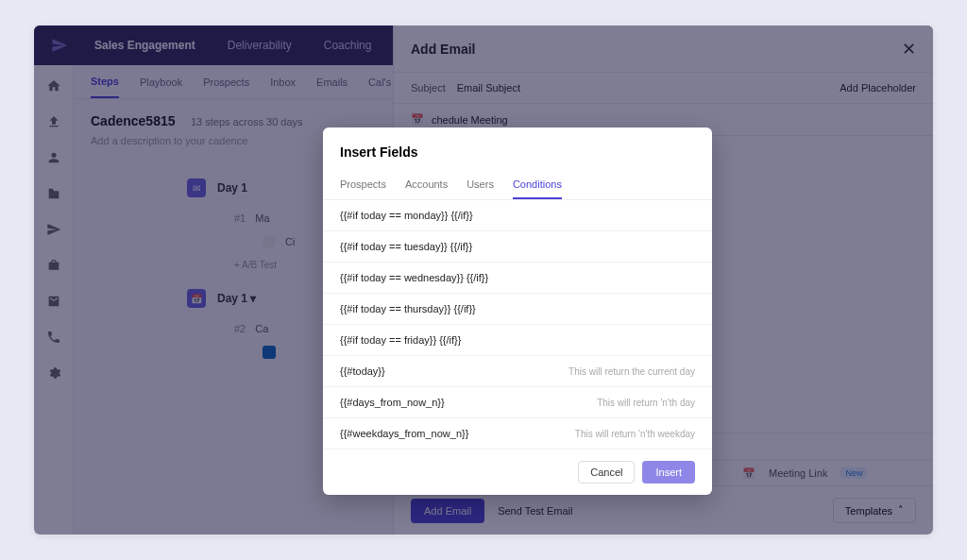 This screenshot has width=967, height=560. I want to click on field-row: {{#weekdays_from_now_n}}This will return…, so click(517, 434).